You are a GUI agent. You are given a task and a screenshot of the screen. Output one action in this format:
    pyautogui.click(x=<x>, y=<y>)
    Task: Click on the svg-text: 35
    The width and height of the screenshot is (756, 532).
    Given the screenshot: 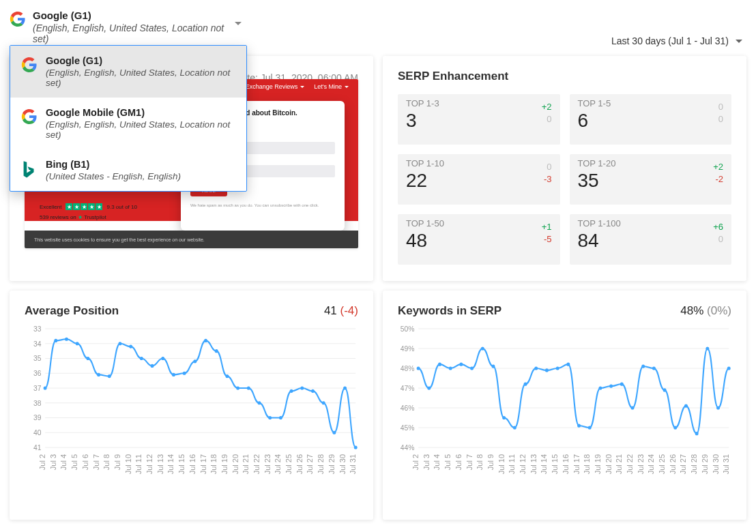 What is the action you would take?
    pyautogui.click(x=38, y=358)
    